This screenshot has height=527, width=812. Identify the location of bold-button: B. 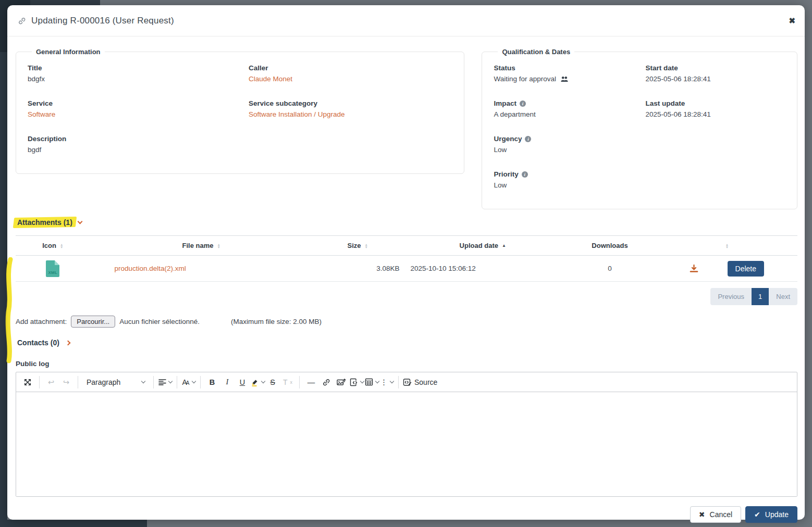
(212, 382).